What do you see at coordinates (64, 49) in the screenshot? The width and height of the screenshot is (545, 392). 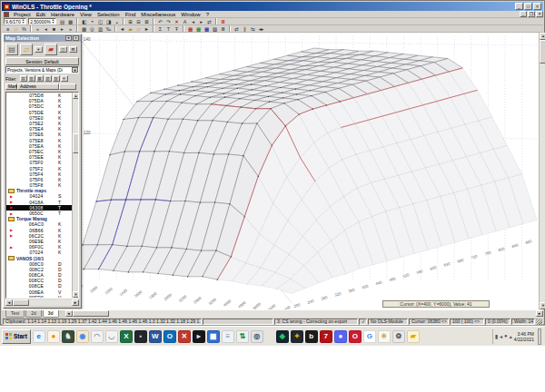 I see `export-button: ◫` at bounding box center [64, 49].